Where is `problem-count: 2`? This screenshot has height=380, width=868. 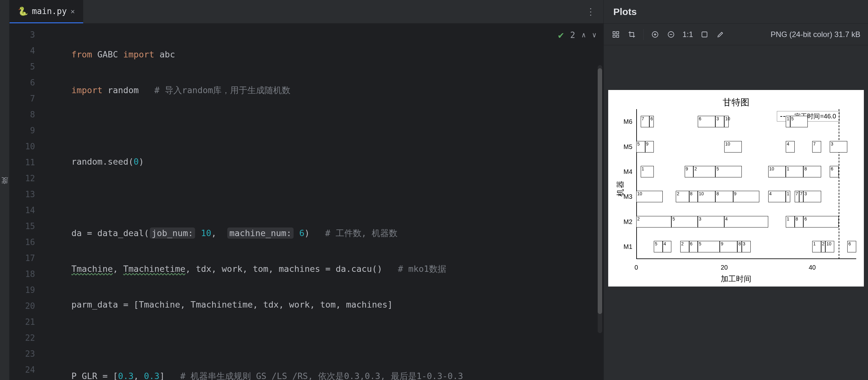 problem-count: 2 is located at coordinates (573, 35).